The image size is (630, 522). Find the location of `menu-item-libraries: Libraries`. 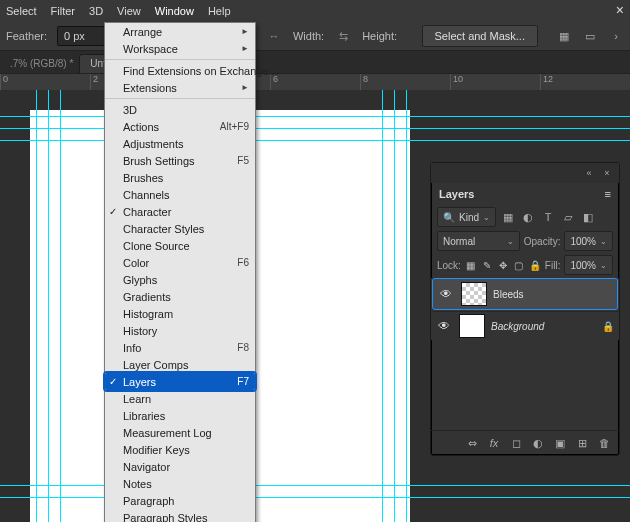

menu-item-libraries: Libraries is located at coordinates (180, 416).